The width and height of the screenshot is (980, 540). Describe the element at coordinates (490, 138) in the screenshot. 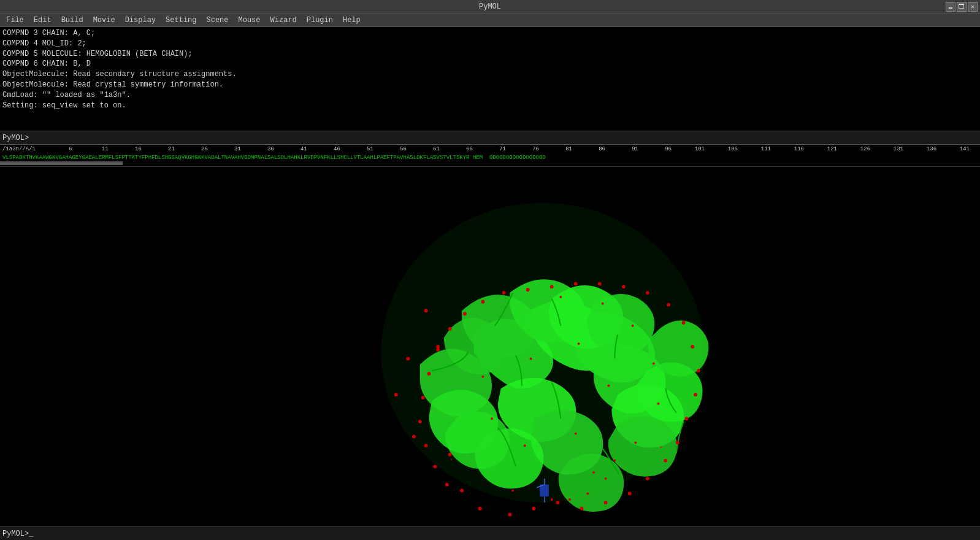

I see `prompt-area: PyMOL>` at that location.